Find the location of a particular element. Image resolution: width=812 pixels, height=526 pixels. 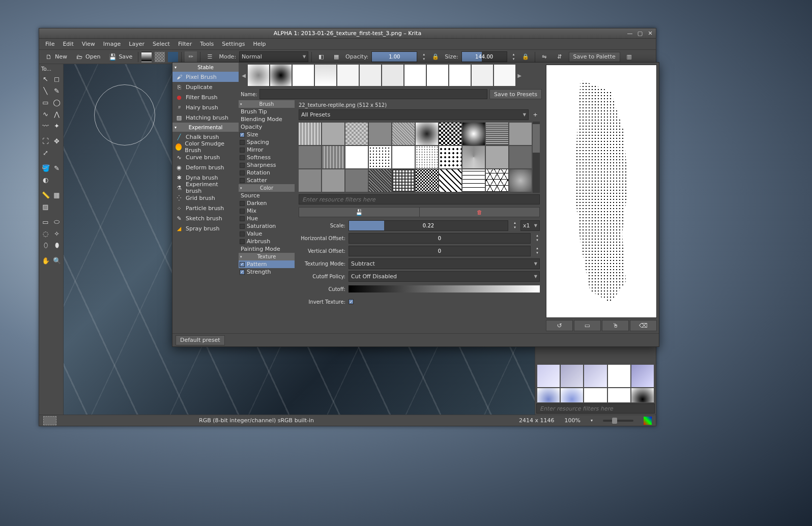

save-to-presets-button: Save to Presets is located at coordinates (516, 94).